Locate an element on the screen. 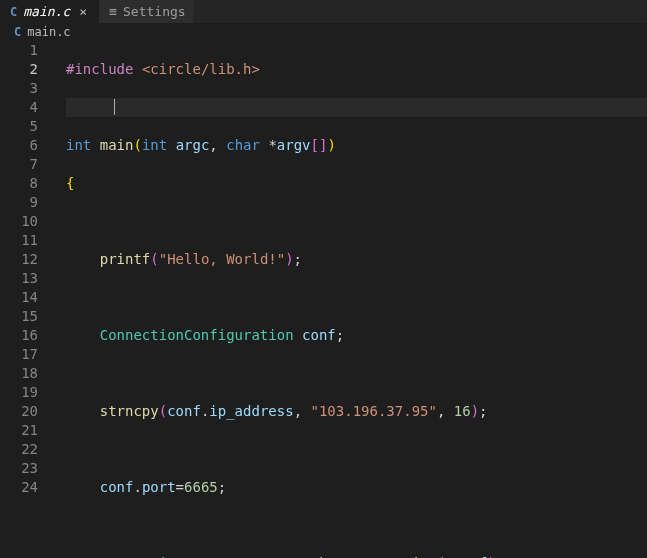 This screenshot has height=558, width=647. close-icon: × is located at coordinates (83, 12).